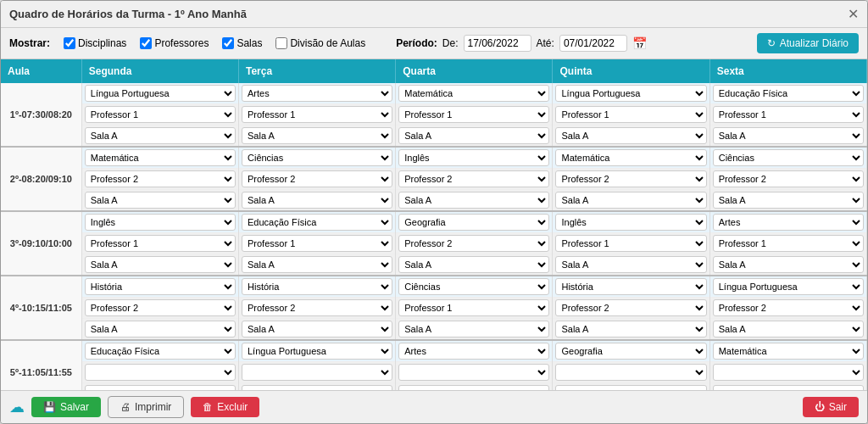 The image size is (868, 424). What do you see at coordinates (160, 265) in the screenshot?
I see `sala-select-2-0: Sala A` at bounding box center [160, 265].